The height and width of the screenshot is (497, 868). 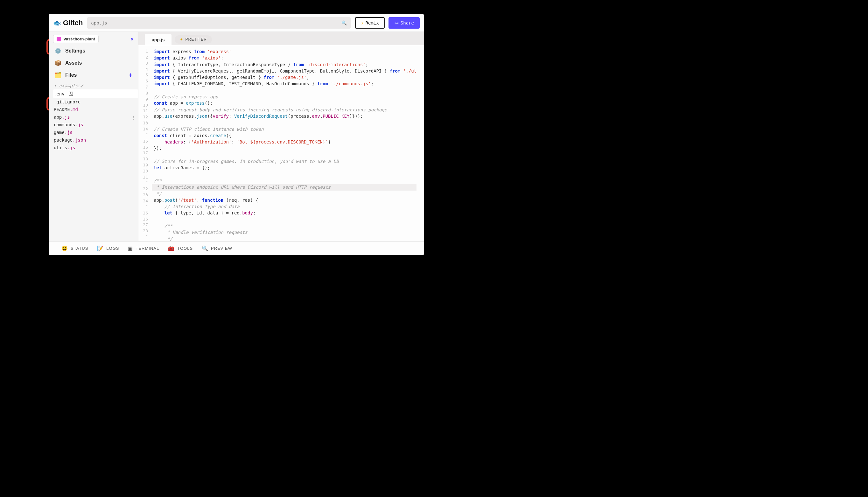 What do you see at coordinates (285, 200) in the screenshot?
I see `code-line: app.post('/test', function (req, res) {` at bounding box center [285, 200].